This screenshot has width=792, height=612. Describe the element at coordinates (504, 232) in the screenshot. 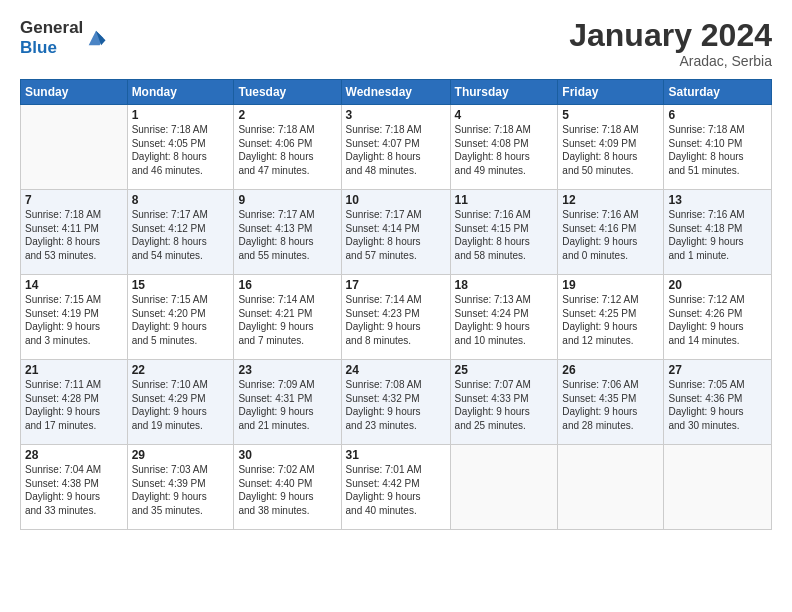

I see `table-row: 11Sunrise: 7:16 AMSunset: 4:15 PMDayligh…` at that location.